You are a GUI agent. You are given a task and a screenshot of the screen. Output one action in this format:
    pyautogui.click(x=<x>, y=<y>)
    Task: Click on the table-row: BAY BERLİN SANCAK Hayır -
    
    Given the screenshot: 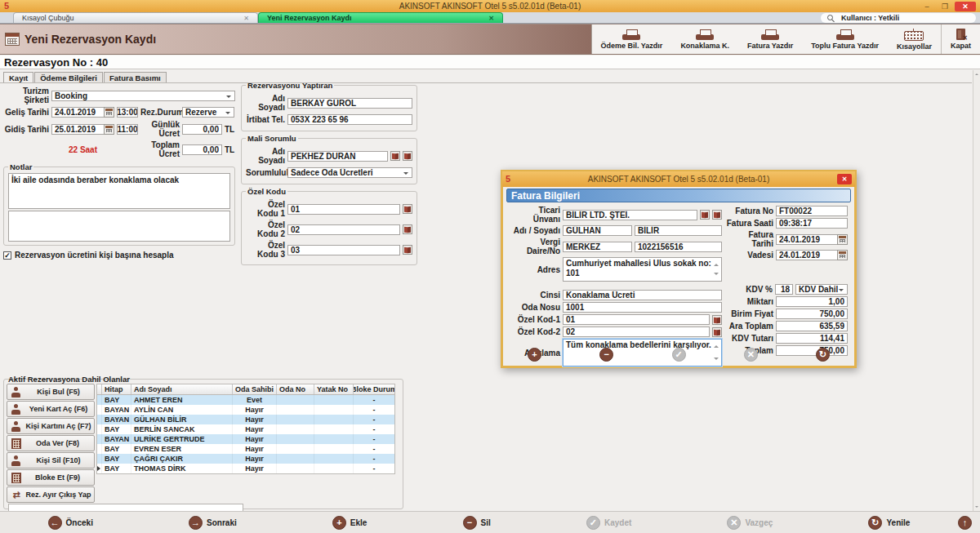 What is the action you would take?
    pyautogui.click(x=246, y=429)
    